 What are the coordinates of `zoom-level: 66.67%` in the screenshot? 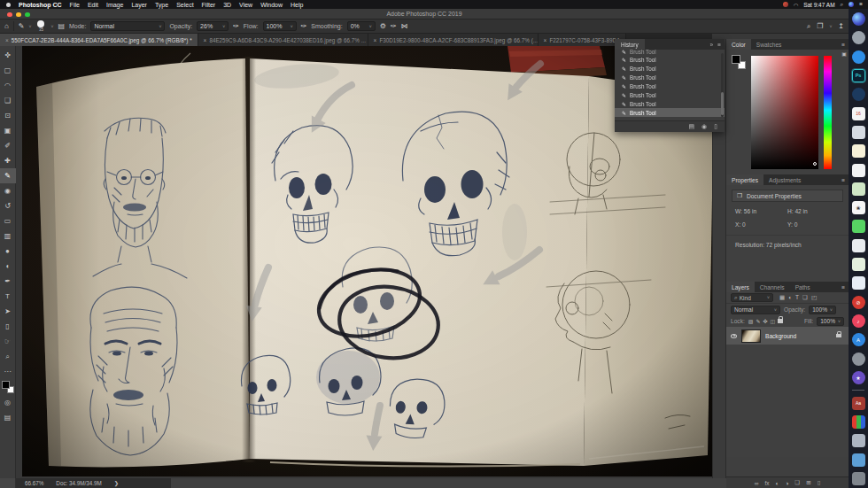 It's located at (34, 484).